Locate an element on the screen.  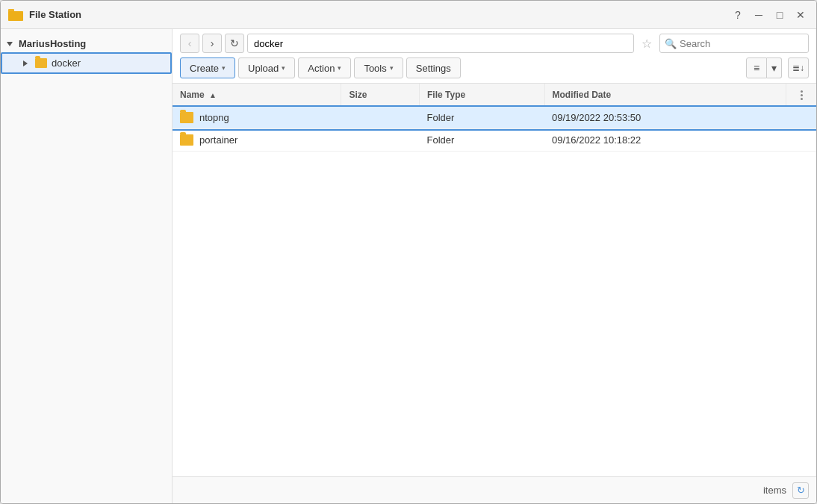
search-box: 🔍 is located at coordinates (734, 43).